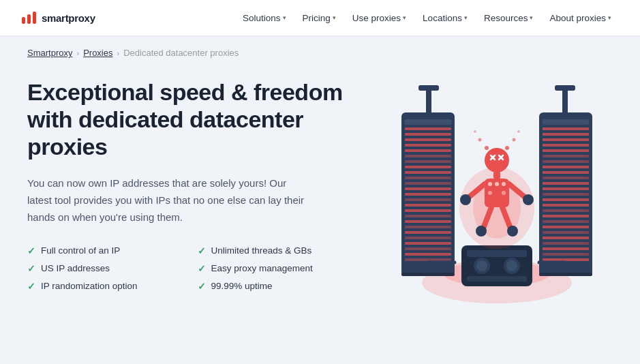 The width and height of the screenshot is (640, 364). Describe the element at coordinates (445, 18) in the screenshot. I see `nav-link-locations: Locations ▾` at that location.